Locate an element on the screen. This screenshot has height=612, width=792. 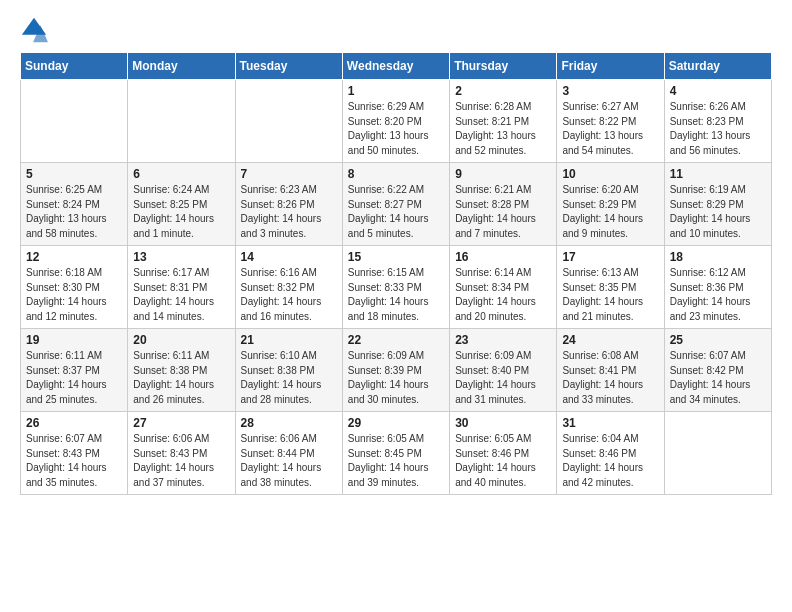
day-number: 30 is located at coordinates (503, 423).